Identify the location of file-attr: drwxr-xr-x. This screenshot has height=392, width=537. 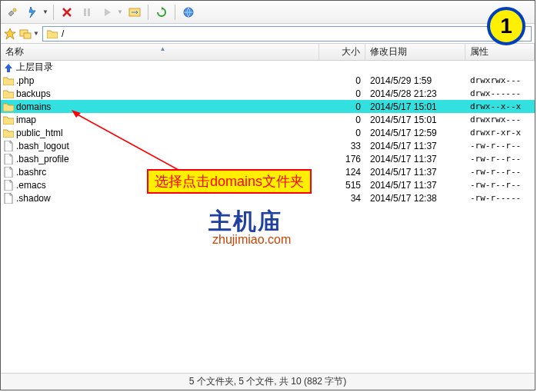
(500, 132).